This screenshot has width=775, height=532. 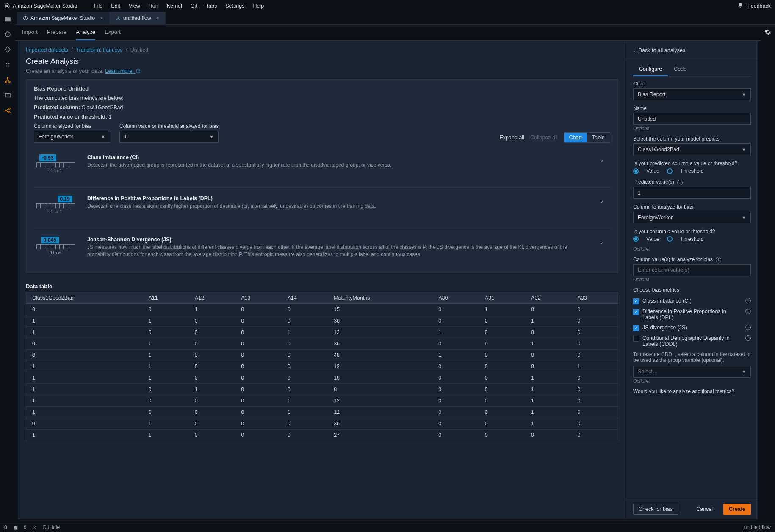 What do you see at coordinates (656, 509) in the screenshot?
I see `check-for-bias-button: Check for bias` at bounding box center [656, 509].